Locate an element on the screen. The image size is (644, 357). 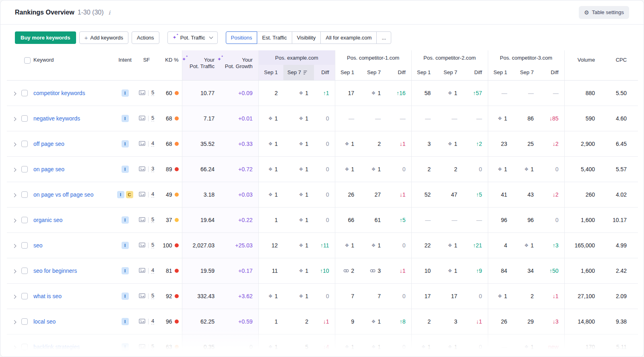
col-example-diff: Diff is located at coordinates (324, 73).